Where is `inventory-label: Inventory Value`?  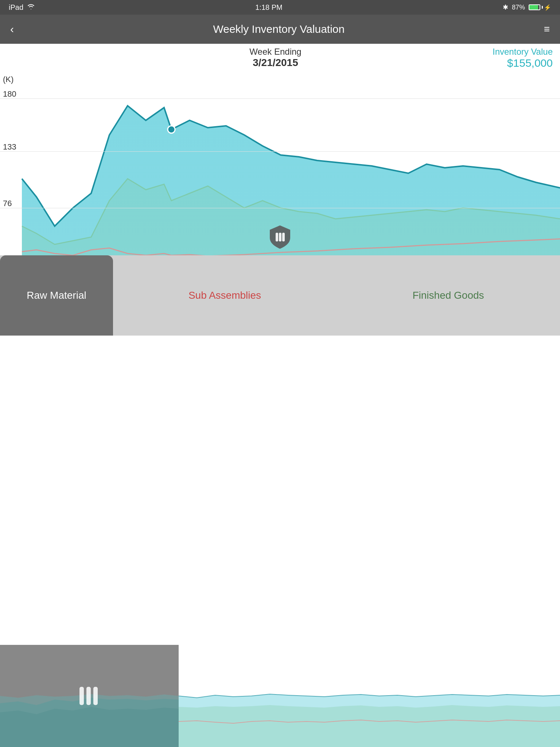
inventory-label: Inventory Value is located at coordinates (523, 52).